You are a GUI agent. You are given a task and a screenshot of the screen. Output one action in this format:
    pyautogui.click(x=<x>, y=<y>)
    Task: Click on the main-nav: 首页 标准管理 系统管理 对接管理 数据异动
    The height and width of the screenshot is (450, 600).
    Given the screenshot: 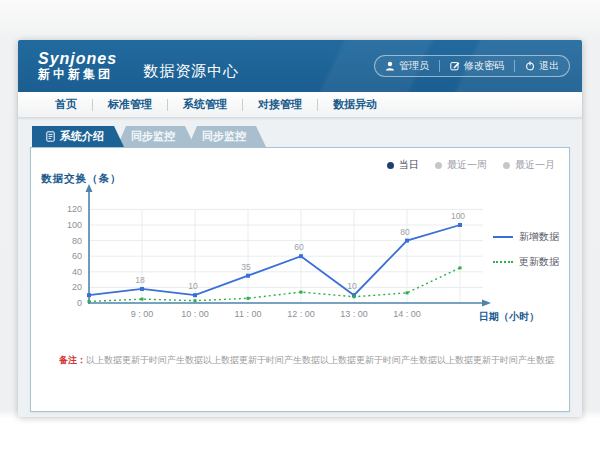 What is the action you would take?
    pyautogui.click(x=300, y=105)
    